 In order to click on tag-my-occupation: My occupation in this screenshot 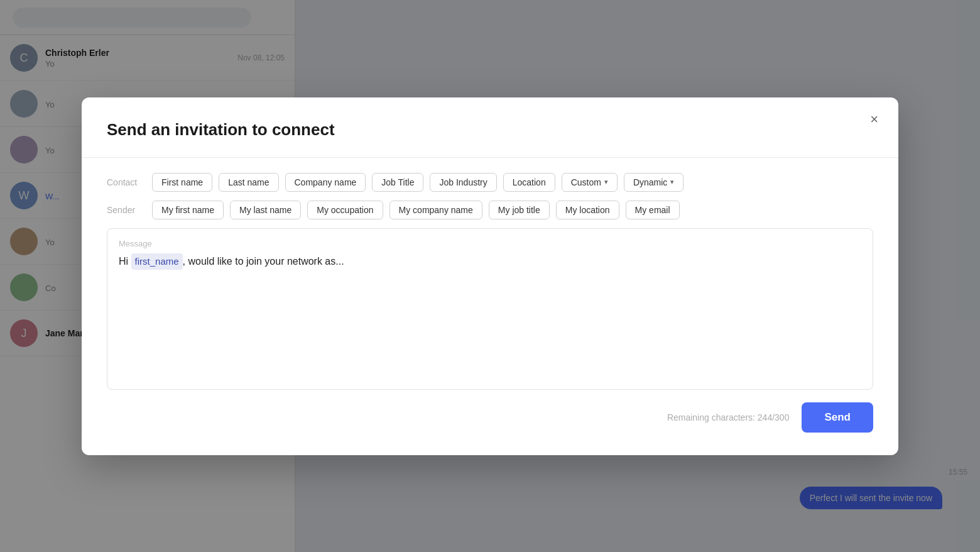, I will do `click(345, 210)`.